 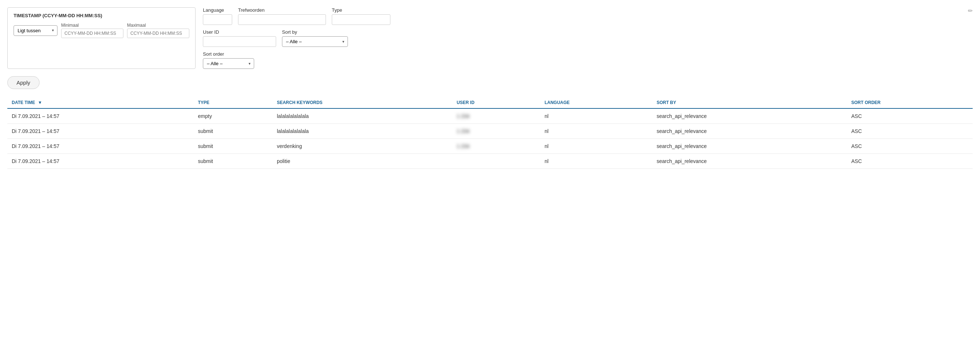 I want to click on sortorder-select: – Alle –ASCDESC, so click(x=228, y=64).